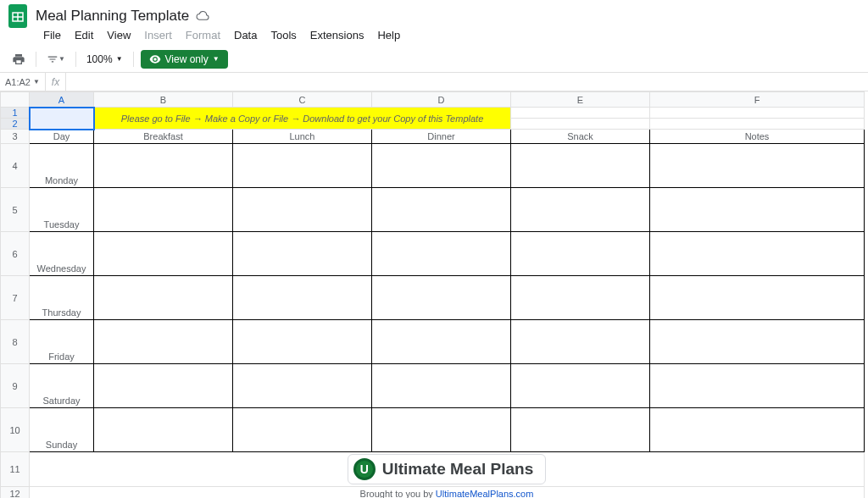  I want to click on col-header-A: A, so click(62, 100).